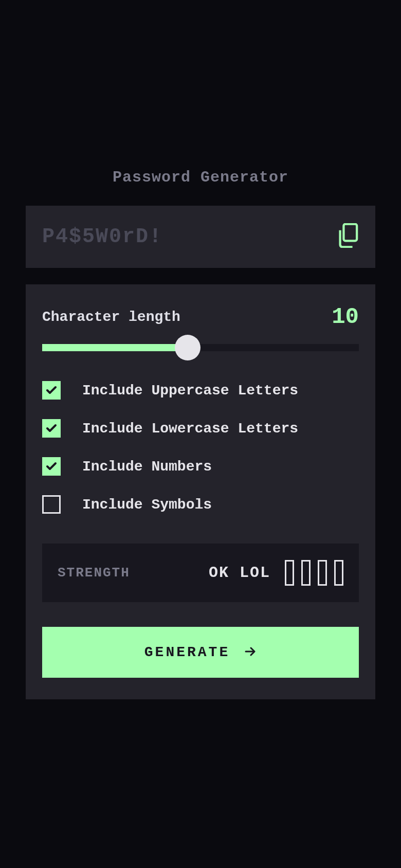  What do you see at coordinates (147, 467) in the screenshot?
I see `checkbox-label: Include Numbers` at bounding box center [147, 467].